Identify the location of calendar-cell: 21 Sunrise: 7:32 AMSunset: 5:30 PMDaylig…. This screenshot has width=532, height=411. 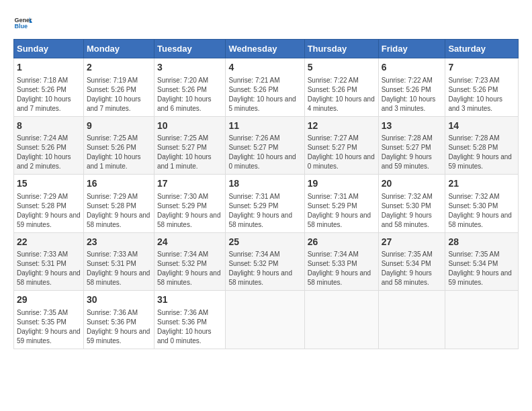
(482, 204).